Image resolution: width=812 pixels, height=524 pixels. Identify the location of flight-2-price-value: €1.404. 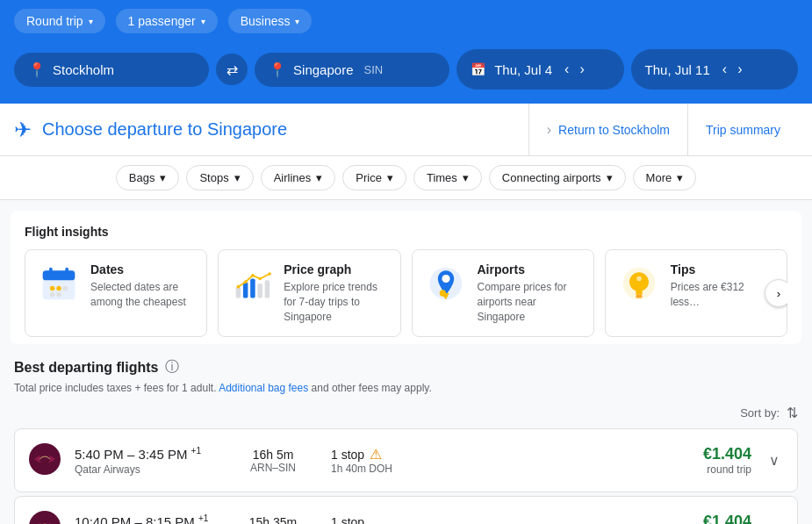
(727, 518).